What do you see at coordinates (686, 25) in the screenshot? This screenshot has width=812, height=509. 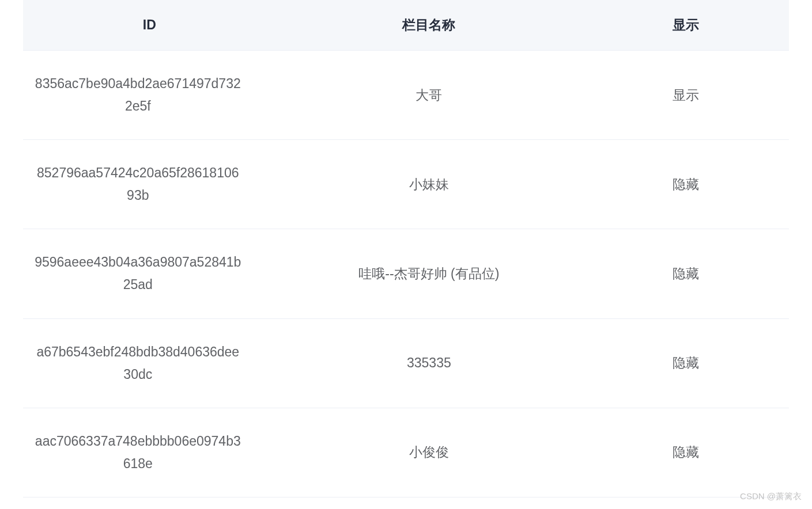 I see `header-display: 显示` at bounding box center [686, 25].